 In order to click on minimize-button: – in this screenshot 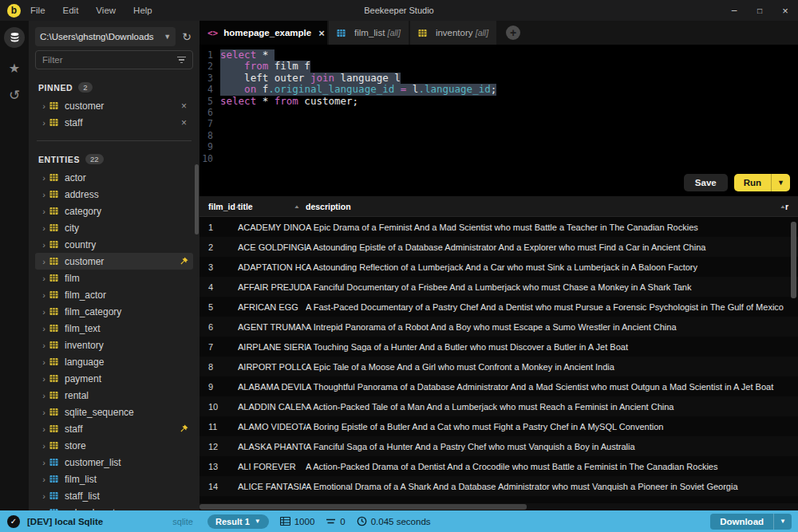, I will do `click(734, 10)`.